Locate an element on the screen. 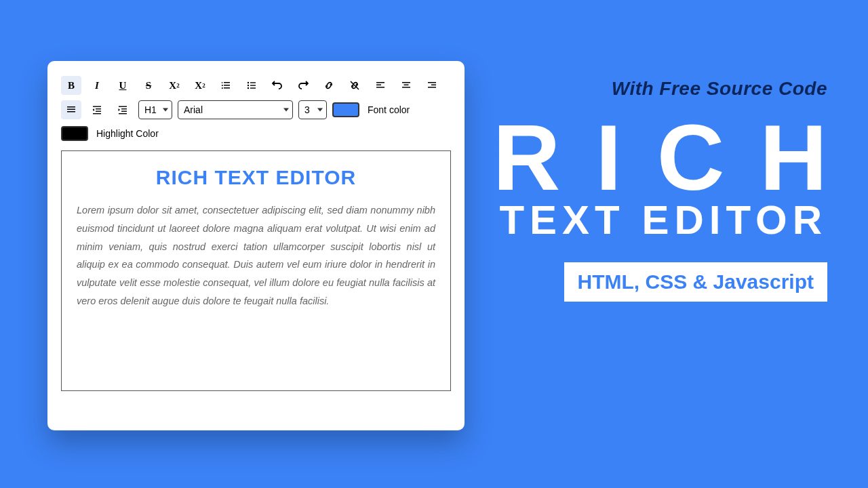 Image resolution: width=868 pixels, height=488 pixels. toolbar-row-3: Highlight Color is located at coordinates (256, 134).